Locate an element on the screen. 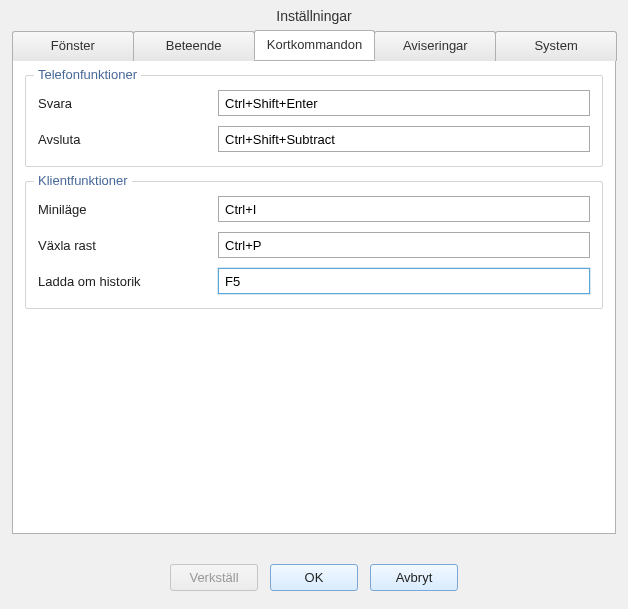 The image size is (628, 609). label-reloadhist: Ladda om historik is located at coordinates (128, 282).